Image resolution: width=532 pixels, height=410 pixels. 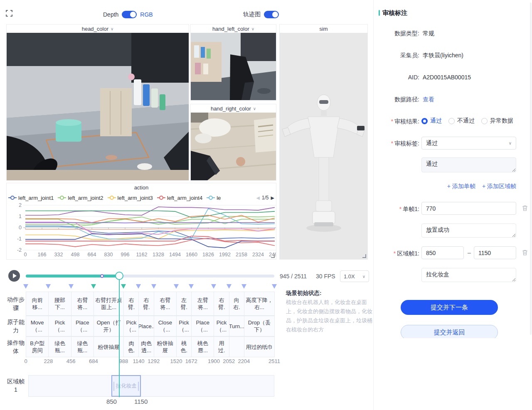 I want to click on legend-next-icon: ▶, so click(x=273, y=198).